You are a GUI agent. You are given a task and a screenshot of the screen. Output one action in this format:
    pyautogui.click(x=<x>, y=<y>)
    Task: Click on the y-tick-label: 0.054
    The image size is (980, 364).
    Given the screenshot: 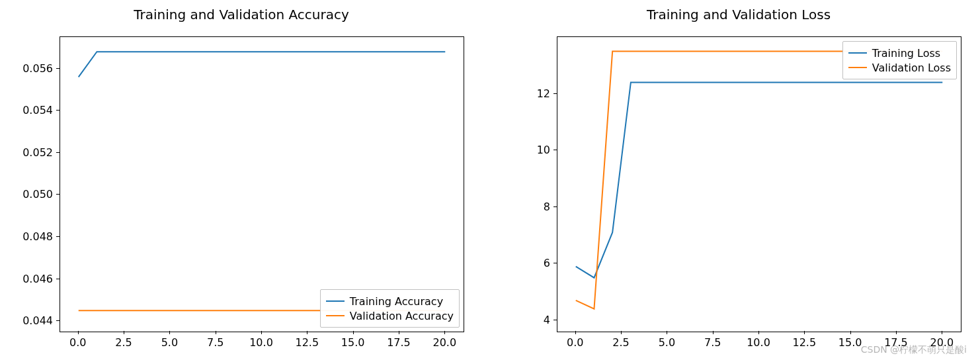 What is the action you would take?
    pyautogui.click(x=38, y=110)
    